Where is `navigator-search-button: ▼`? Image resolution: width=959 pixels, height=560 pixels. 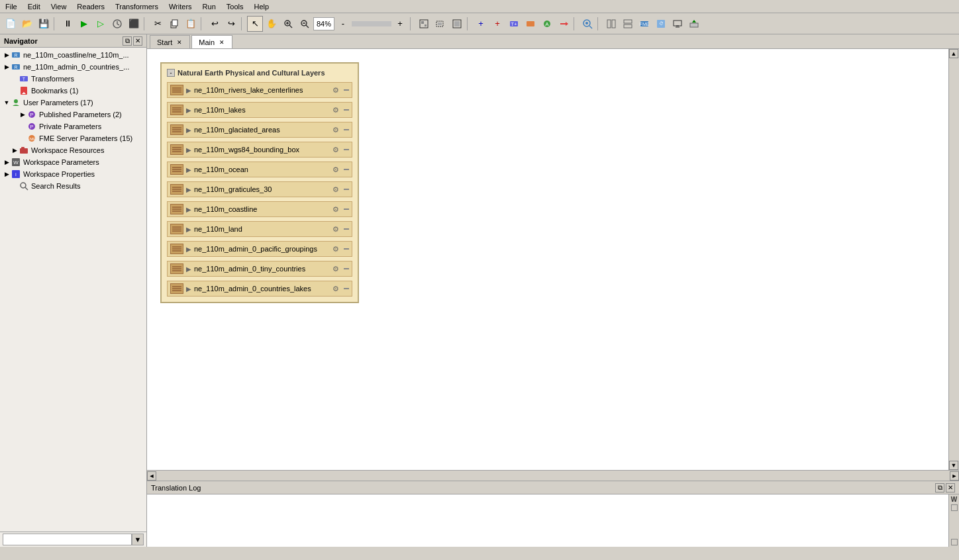 navigator-search-button: ▼ is located at coordinates (138, 539).